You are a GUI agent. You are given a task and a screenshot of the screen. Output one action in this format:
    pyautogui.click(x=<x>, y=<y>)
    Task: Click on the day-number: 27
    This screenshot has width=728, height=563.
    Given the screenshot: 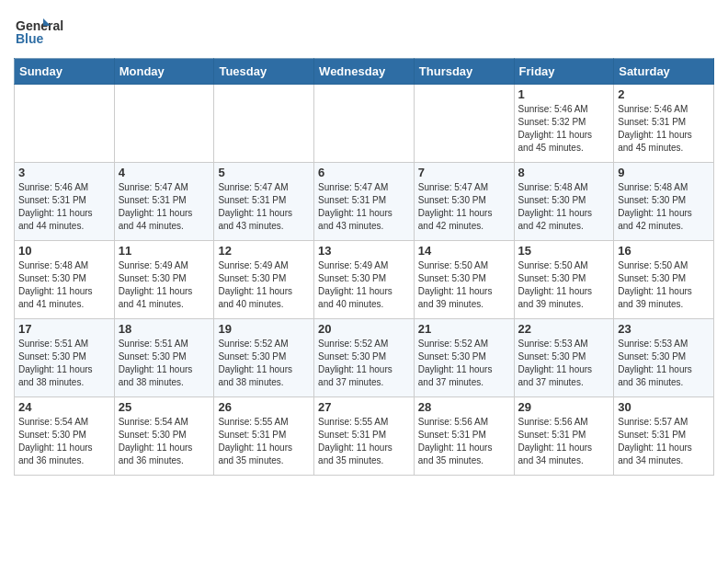 What is the action you would take?
    pyautogui.click(x=364, y=407)
    